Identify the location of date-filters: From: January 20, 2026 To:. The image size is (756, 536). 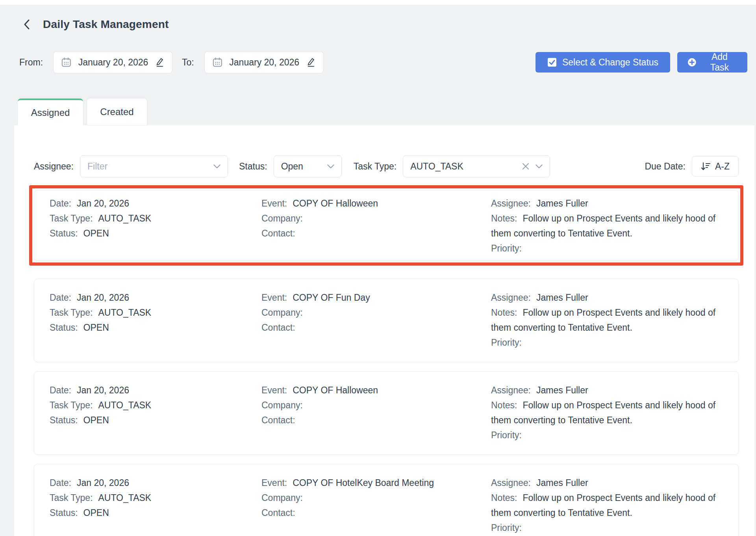
(176, 62).